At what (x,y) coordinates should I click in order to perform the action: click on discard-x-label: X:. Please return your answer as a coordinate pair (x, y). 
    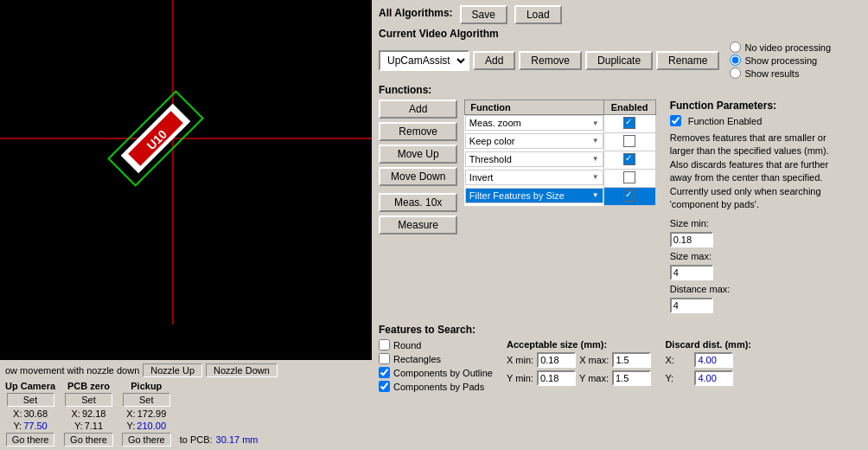
    Looking at the image, I should click on (678, 360).